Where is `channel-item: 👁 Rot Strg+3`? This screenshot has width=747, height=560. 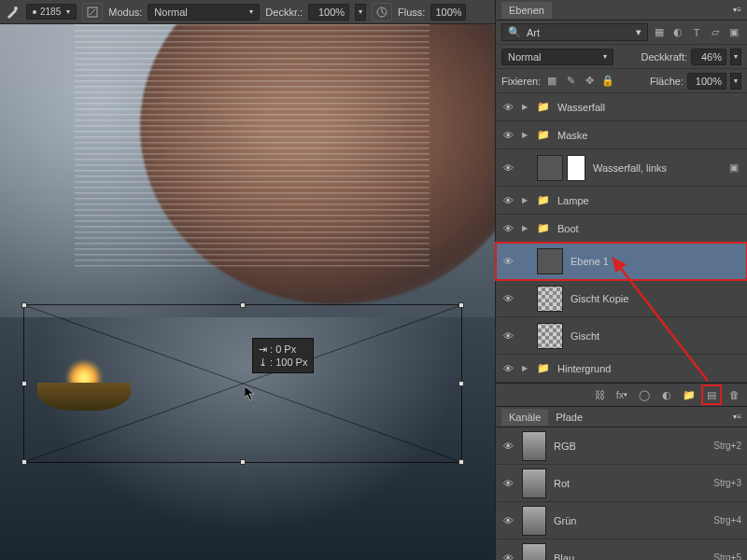 channel-item: 👁 Rot Strg+3 is located at coordinates (622, 483).